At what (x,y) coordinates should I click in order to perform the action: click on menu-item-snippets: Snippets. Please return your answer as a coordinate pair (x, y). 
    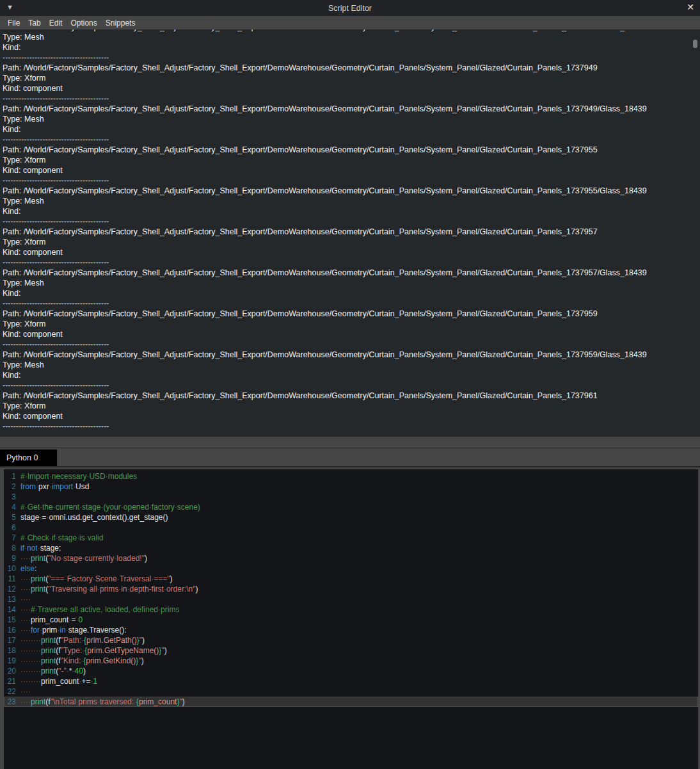
    Looking at the image, I should click on (120, 23).